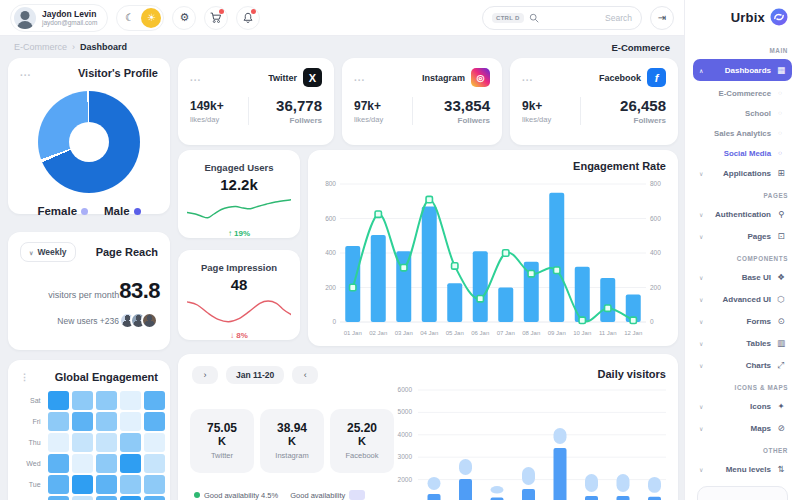 Image resolution: width=800 pixels, height=500 pixels. I want to click on notifications-button, so click(248, 18).